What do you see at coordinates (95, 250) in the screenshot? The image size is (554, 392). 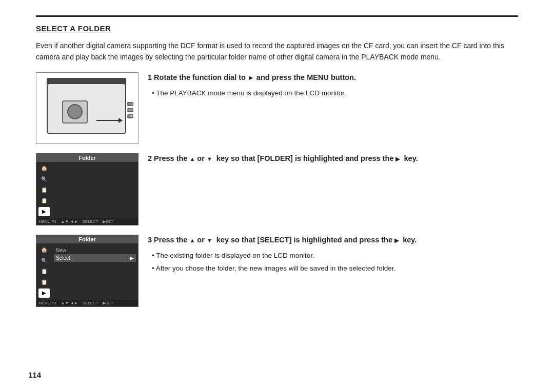 I see `menu-new-label: New` at bounding box center [95, 250].